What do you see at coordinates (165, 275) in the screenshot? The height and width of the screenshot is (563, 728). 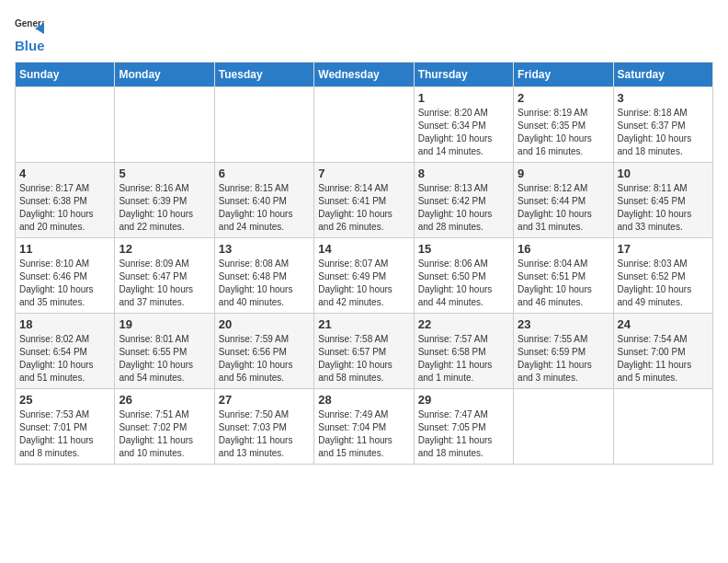 I see `calendar-cell: 12Sunrise: 8:09 AM Sunset: 6:47 PM Dayli…` at bounding box center [165, 275].